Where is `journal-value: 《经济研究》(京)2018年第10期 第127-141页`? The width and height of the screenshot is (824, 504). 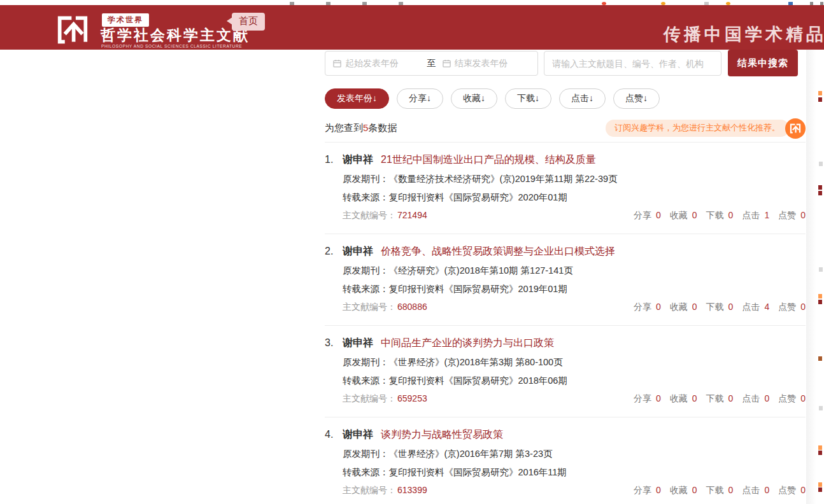 journal-value: 《经济研究》(京)2018年第10期 第127-141页 is located at coordinates (481, 270).